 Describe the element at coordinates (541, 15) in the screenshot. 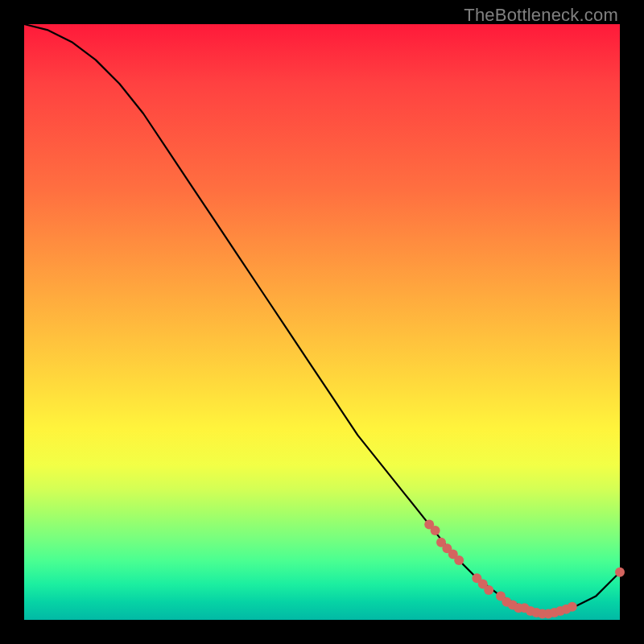

I see `watermark-text: TheBottleneck.com` at that location.